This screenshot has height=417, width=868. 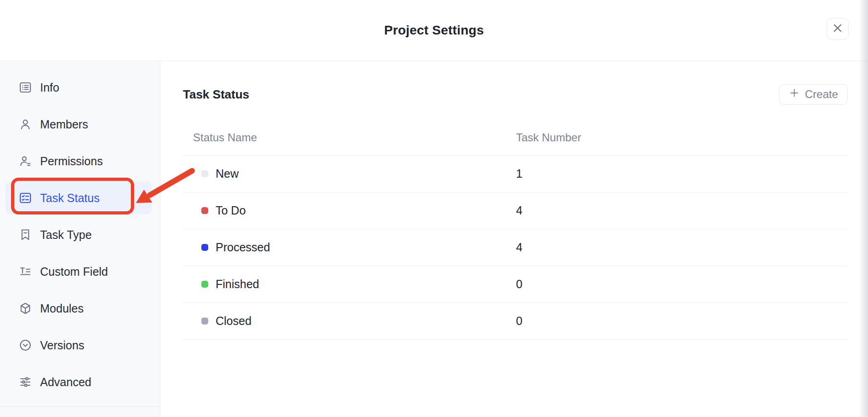 What do you see at coordinates (515, 321) in the screenshot?
I see `table-row: Closed 0` at bounding box center [515, 321].